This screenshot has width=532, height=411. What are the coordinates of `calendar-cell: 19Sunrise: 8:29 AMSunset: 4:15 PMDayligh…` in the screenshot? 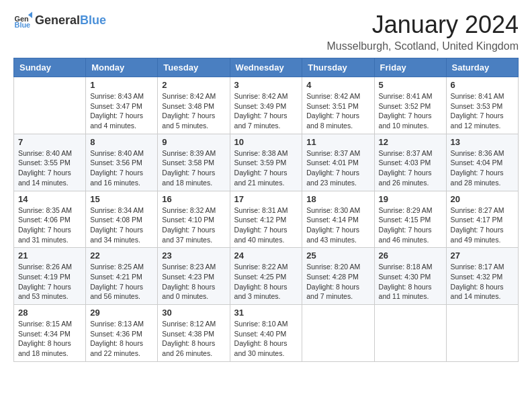 It's located at (410, 219).